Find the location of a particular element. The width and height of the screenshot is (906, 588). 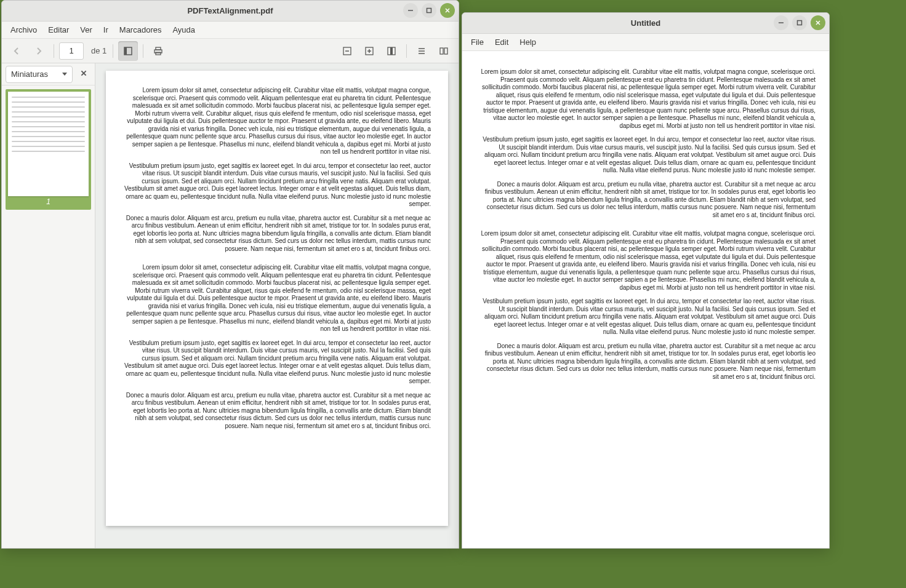

page-count-label: de 1 is located at coordinates (97, 50).